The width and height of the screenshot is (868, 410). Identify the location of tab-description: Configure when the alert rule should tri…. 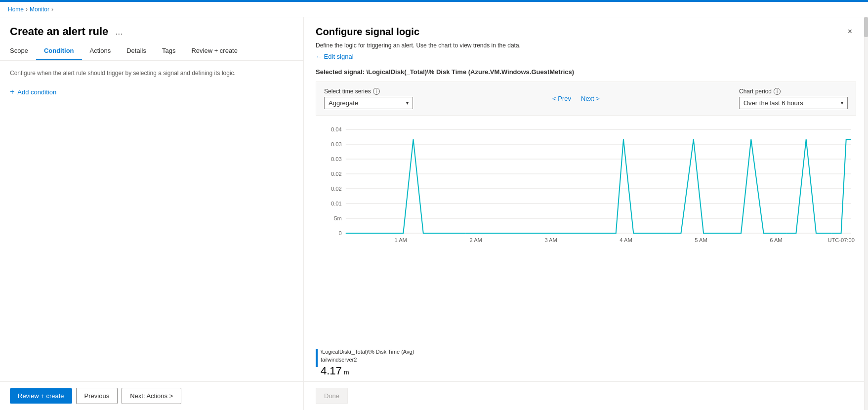
(152, 73).